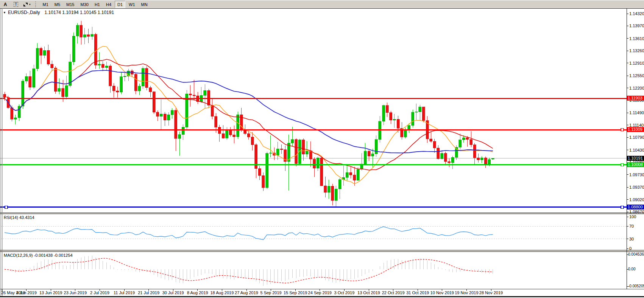 This screenshot has width=644, height=298. I want to click on text-tool-icon: T, so click(16, 5).